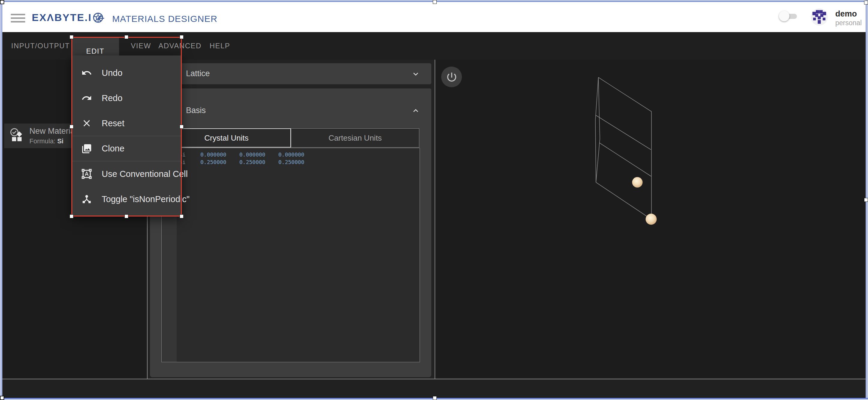 This screenshot has height=400, width=868. I want to click on basis-row: Si 0.000000 0.000000 0.000000, so click(290, 155).